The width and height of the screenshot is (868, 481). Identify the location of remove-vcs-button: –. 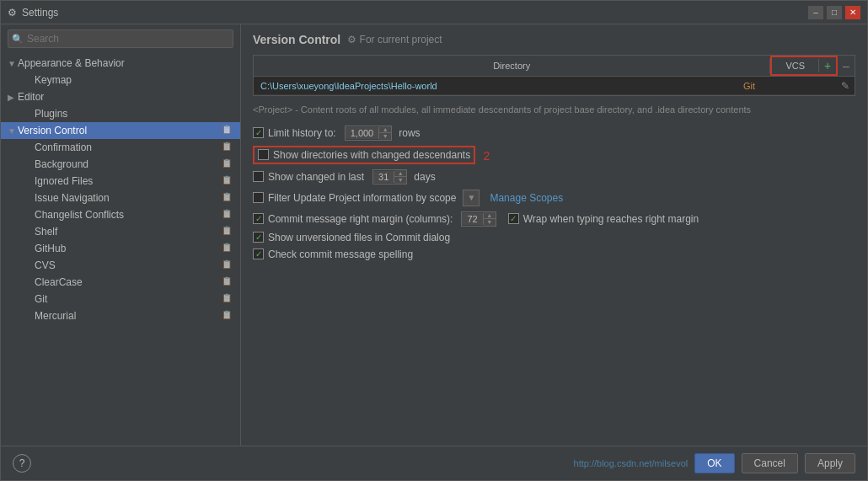
(846, 66).